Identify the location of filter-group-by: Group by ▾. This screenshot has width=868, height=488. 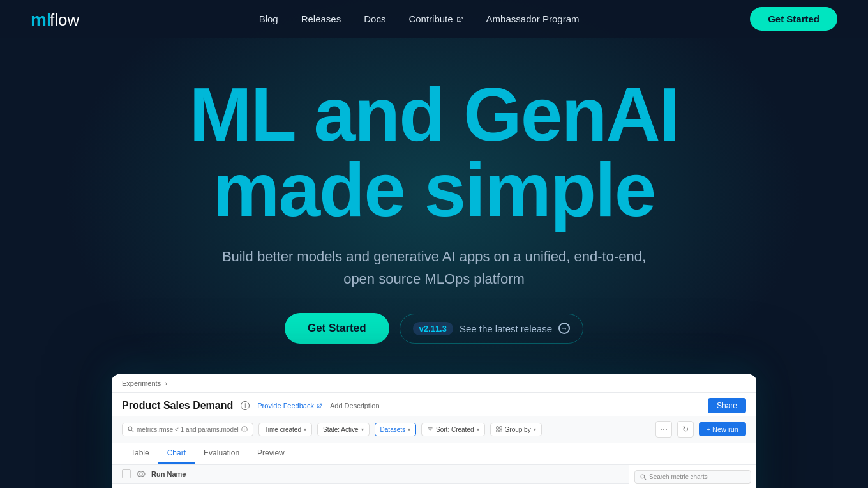
(516, 429).